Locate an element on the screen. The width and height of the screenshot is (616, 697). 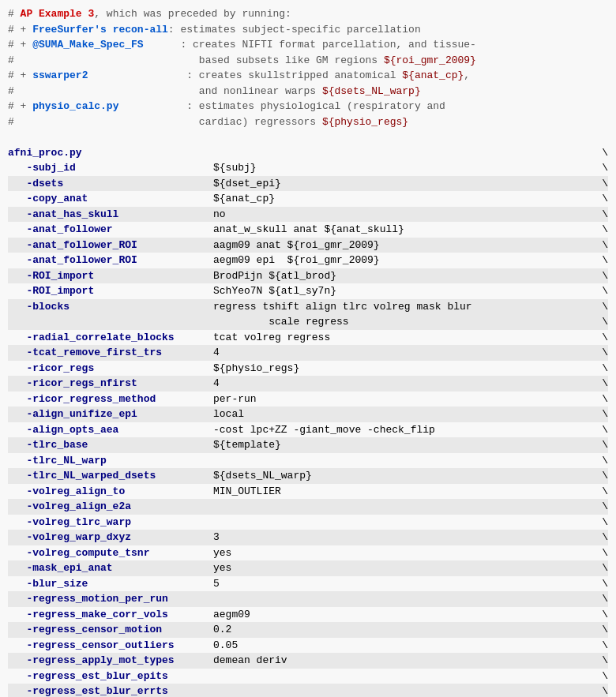
param: -ricor_regress_method is located at coordinates (111, 399).